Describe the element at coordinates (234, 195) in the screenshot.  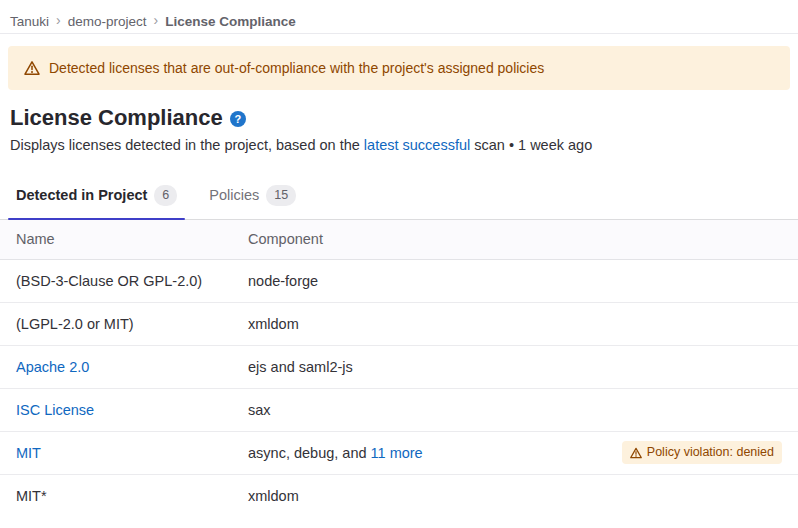
I see `tab-label: Policies` at that location.